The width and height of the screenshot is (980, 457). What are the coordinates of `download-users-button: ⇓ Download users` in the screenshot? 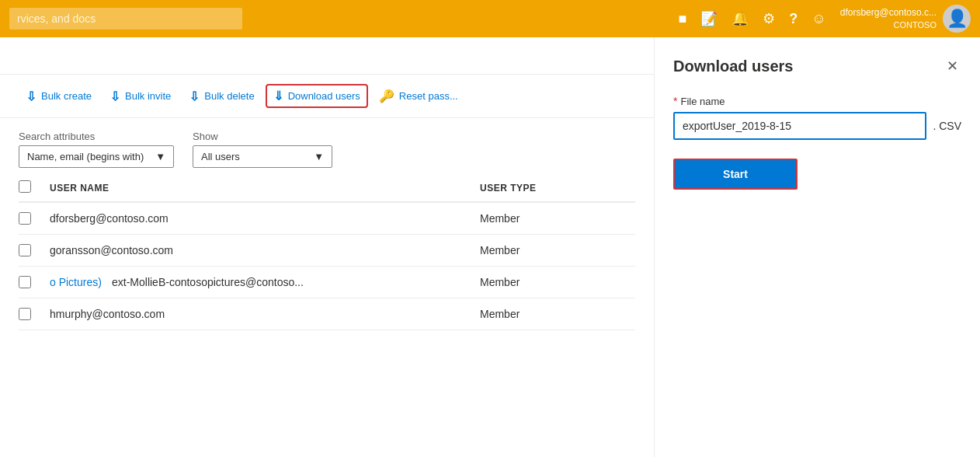 It's located at (317, 96).